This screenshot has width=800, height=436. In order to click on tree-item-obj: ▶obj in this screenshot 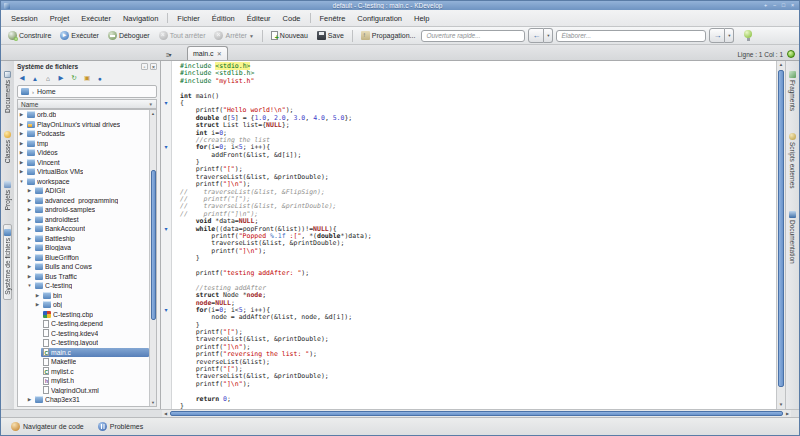, I will do `click(84, 305)`.